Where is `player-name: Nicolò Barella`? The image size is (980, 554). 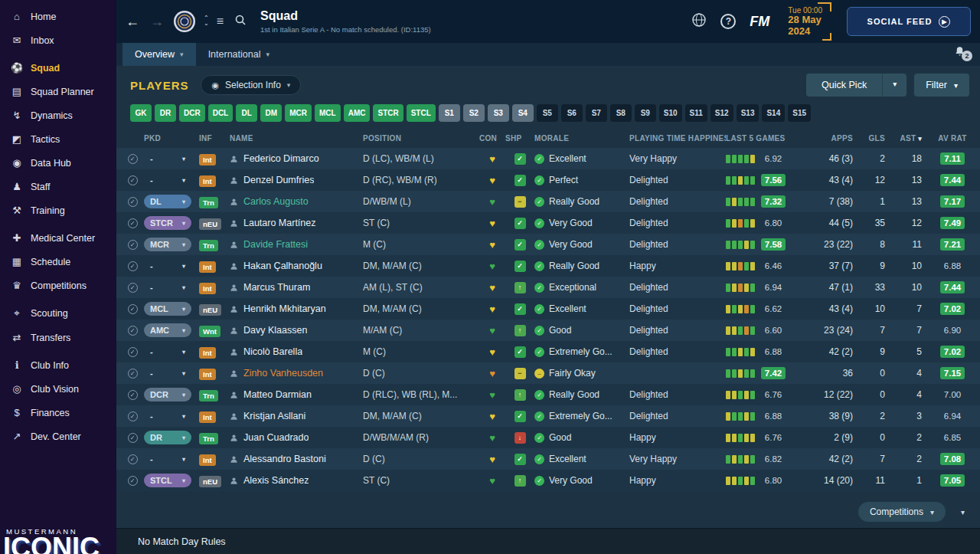
player-name: Nicolò Barella is located at coordinates (273, 352).